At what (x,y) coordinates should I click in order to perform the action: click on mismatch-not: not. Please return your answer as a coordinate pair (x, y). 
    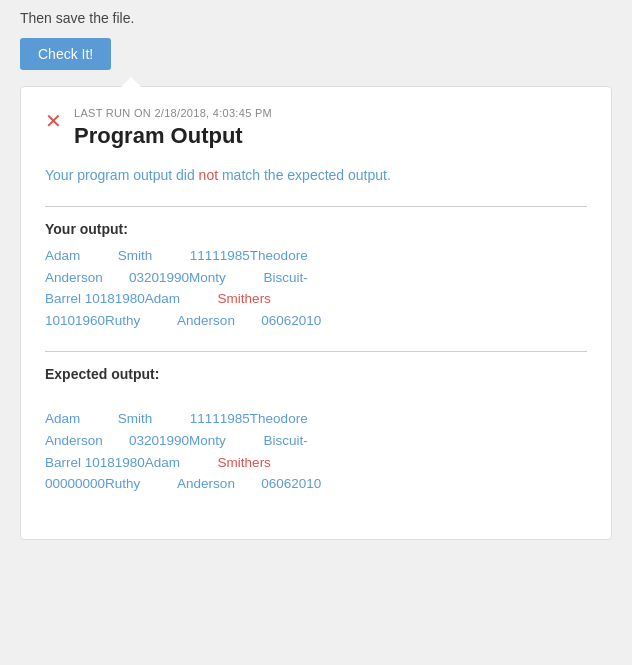
    Looking at the image, I should click on (208, 175).